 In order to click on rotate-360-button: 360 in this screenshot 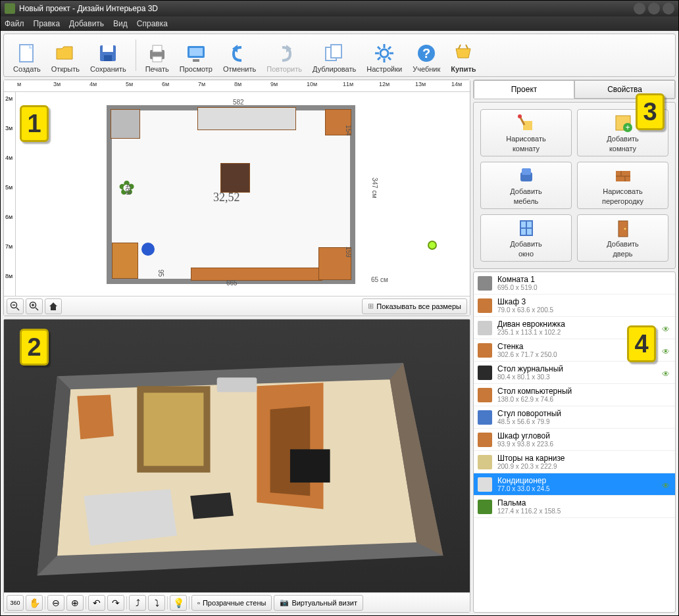, I will do `click(15, 603)`.